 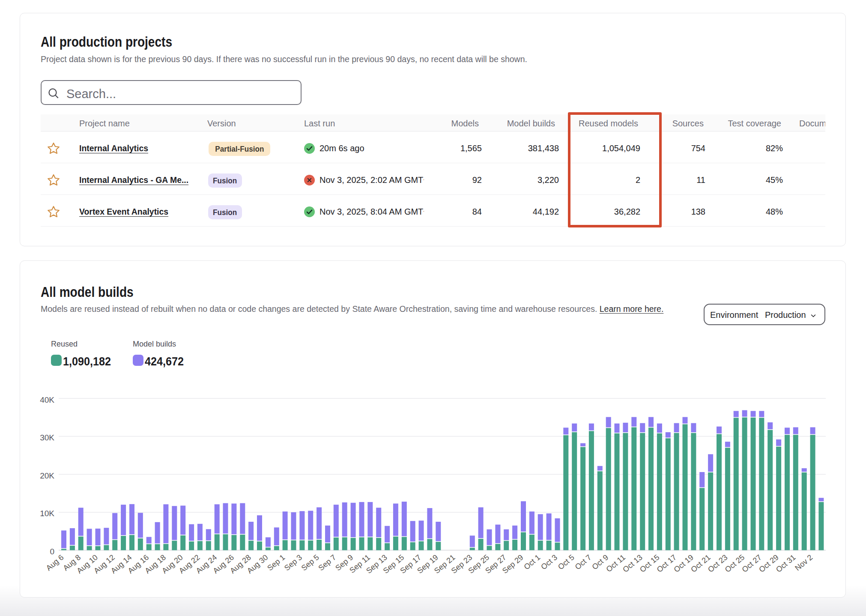 I want to click on svg-text: Sep 5, so click(x=310, y=563).